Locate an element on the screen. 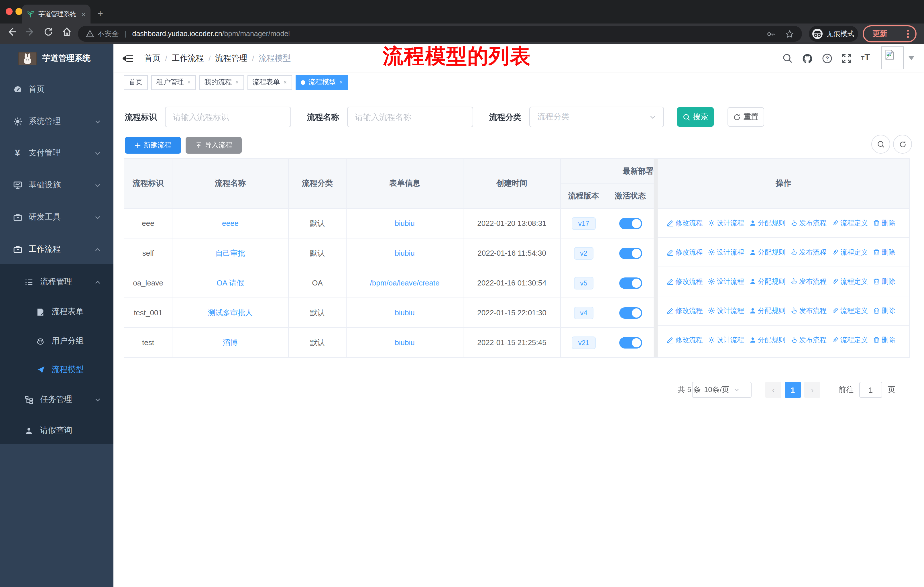 The image size is (924, 587). page-size-select: 10条/页 is located at coordinates (722, 390).